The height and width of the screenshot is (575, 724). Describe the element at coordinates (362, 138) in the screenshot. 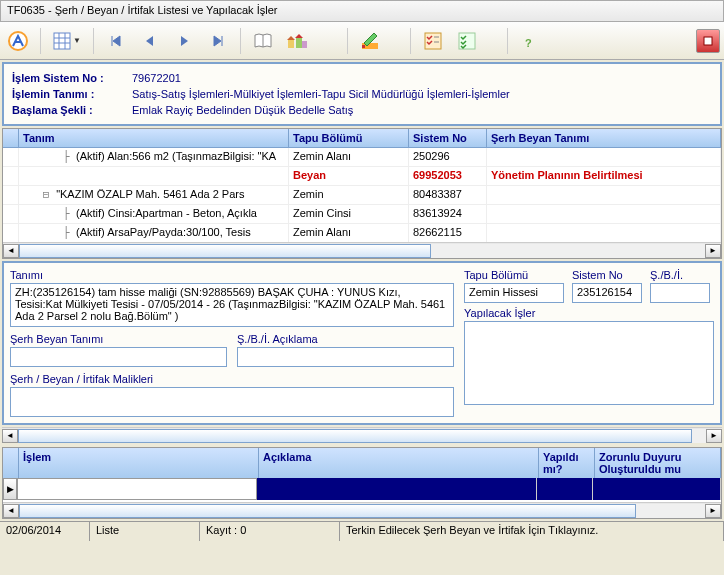

I see `grid-header: Tanım Tapu Bölümü Sistem No Şerh Beyan T…` at that location.